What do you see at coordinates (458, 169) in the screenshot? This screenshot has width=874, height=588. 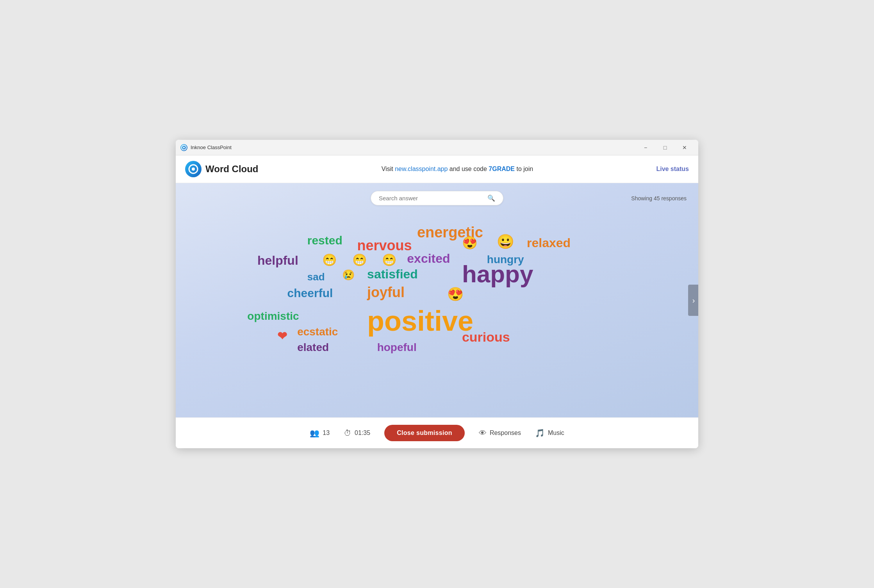 I see `header-center: Visit new.classpoint.app and use code 7G…` at bounding box center [458, 169].